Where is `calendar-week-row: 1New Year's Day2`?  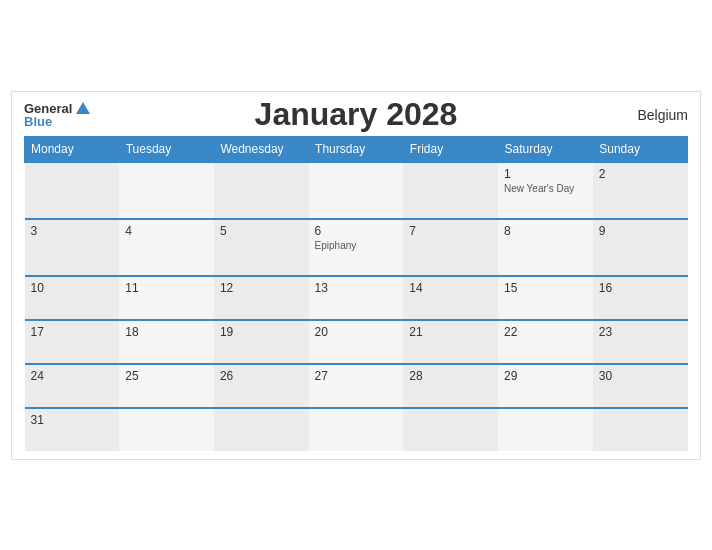
calendar-week-row: 1New Year's Day2 is located at coordinates (356, 190).